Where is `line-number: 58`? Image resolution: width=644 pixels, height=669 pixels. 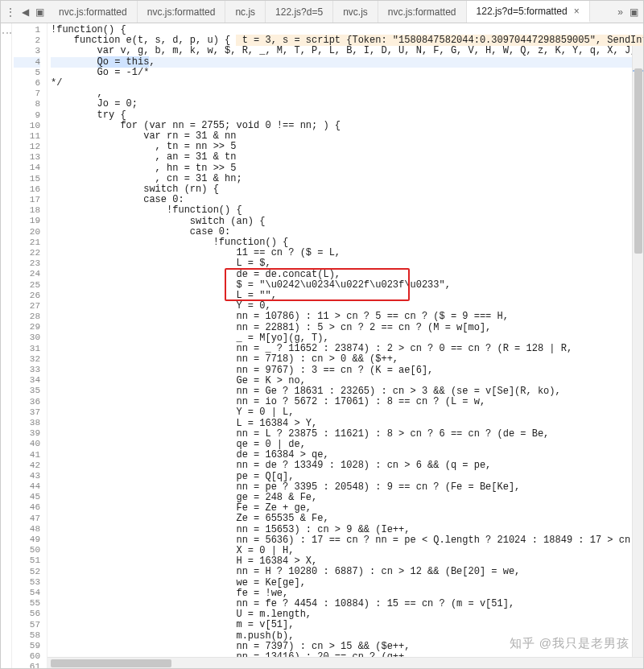 line-number: 58 is located at coordinates (27, 636).